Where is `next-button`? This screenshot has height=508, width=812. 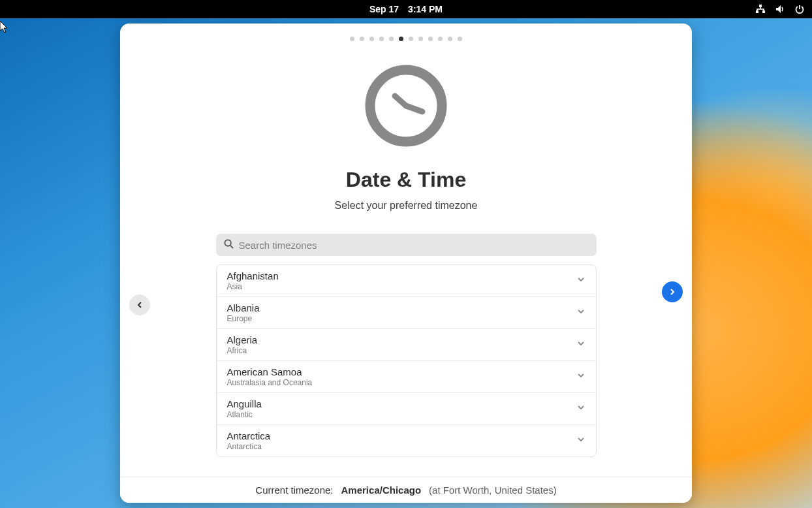
next-button is located at coordinates (672, 292).